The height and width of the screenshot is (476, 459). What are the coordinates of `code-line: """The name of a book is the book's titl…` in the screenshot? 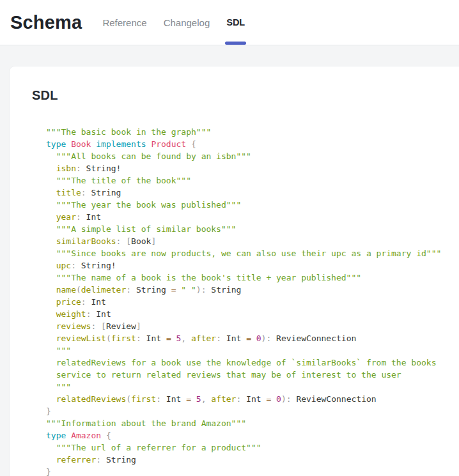 It's located at (253, 277).